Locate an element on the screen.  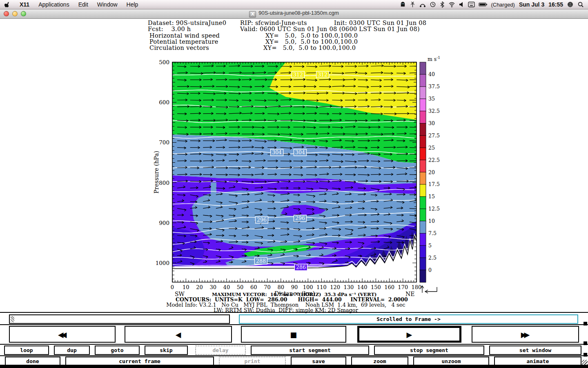
window-resize-grip is located at coordinates (585, 362).